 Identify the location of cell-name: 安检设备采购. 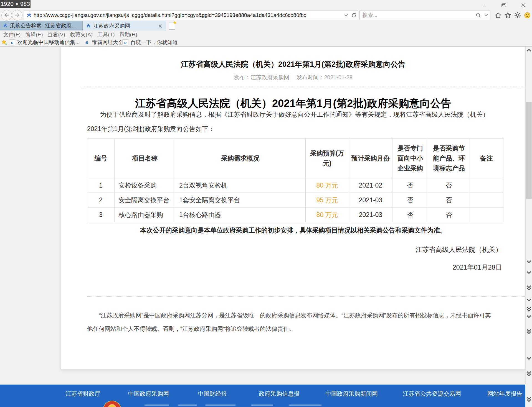
(145, 186).